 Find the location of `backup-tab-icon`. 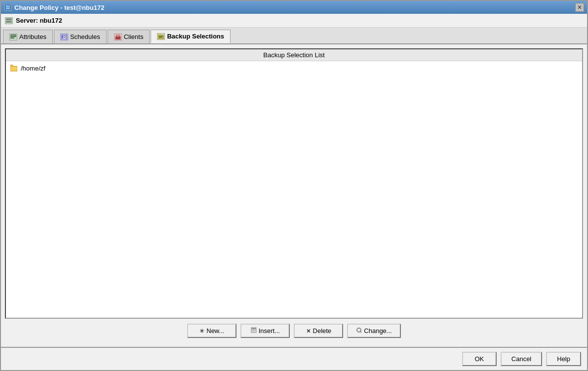

backup-tab-icon is located at coordinates (161, 37).